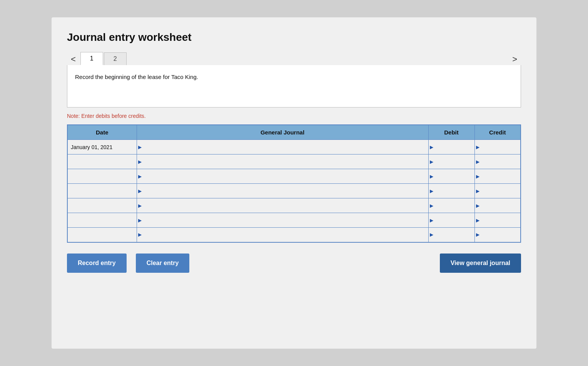  Describe the element at coordinates (451, 162) in the screenshot. I see `debit-cell-1: ▶` at that location.